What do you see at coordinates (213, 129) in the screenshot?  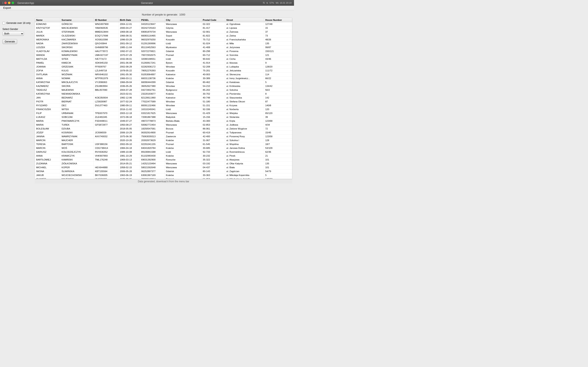 I see `table-cell: 86-061` at bounding box center [213, 129].